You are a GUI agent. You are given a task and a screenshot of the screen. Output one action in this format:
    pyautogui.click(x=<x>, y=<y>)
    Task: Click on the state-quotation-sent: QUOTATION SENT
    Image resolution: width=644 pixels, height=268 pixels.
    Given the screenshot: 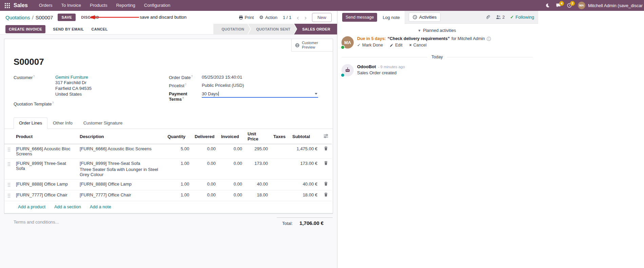 What is the action you would take?
    pyautogui.click(x=272, y=29)
    